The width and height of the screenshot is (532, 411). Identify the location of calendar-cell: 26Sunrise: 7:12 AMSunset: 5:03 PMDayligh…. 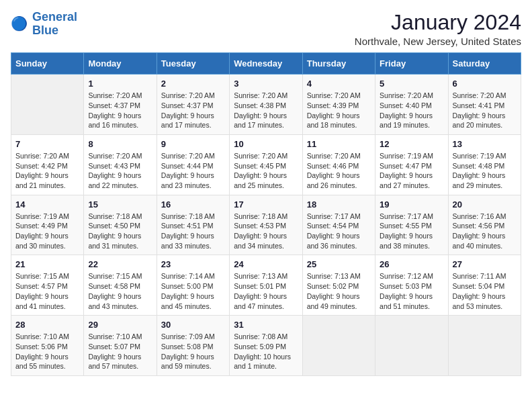
(412, 285).